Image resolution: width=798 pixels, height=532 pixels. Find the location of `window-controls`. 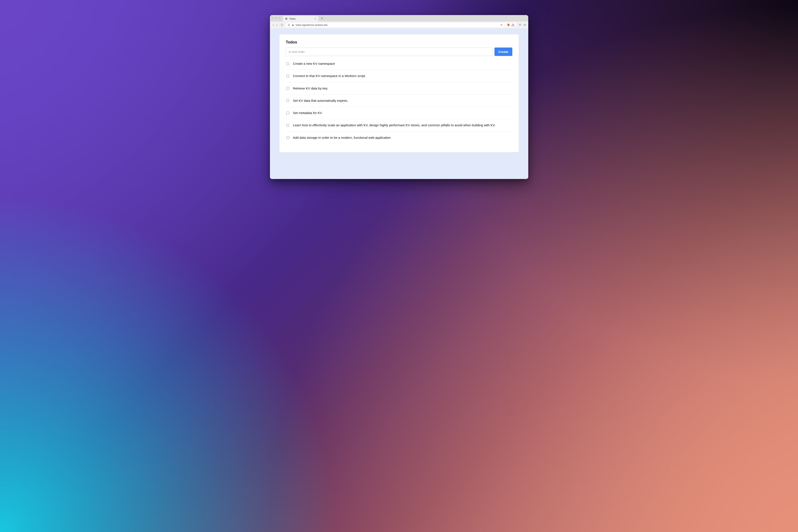

window-controls is located at coordinates (277, 18).